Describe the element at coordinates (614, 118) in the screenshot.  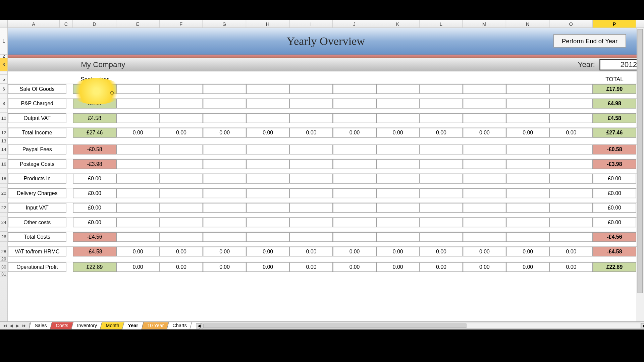
I see `total-cell: £4.58` at that location.